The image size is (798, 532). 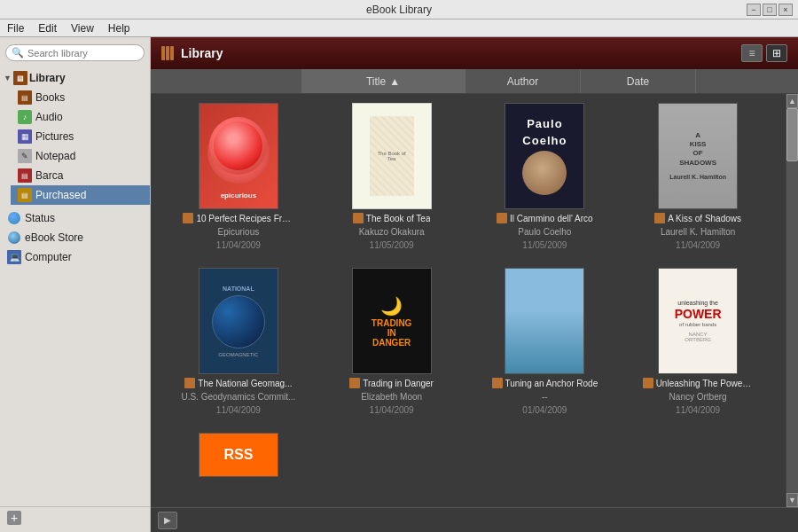 I want to click on sidebar-item-notepad: ✎ Notepad, so click(x=80, y=156).